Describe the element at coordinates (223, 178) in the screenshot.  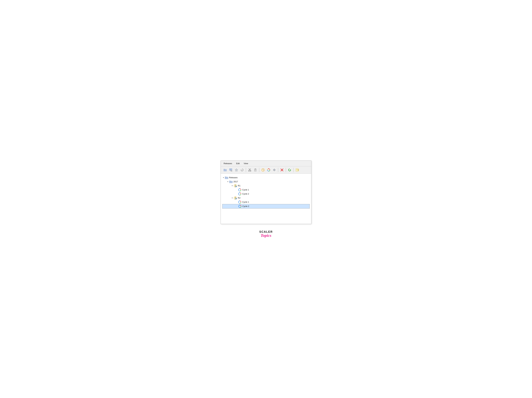
I see `expand-releases` at that location.